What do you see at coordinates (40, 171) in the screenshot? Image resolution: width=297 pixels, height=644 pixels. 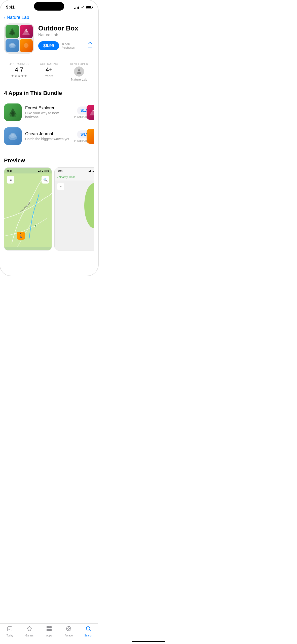 I see `ss1-signal` at bounding box center [40, 171].